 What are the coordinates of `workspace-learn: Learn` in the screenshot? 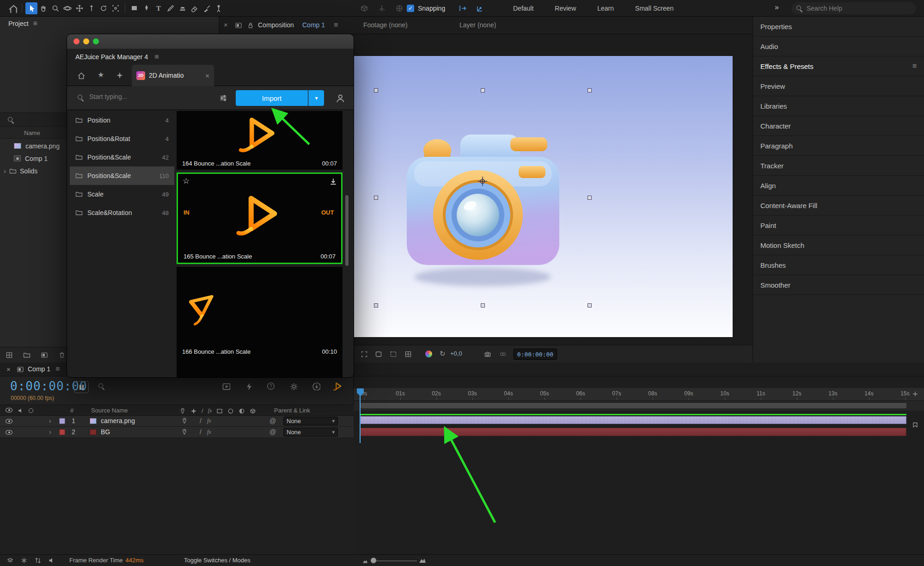 It's located at (606, 8).